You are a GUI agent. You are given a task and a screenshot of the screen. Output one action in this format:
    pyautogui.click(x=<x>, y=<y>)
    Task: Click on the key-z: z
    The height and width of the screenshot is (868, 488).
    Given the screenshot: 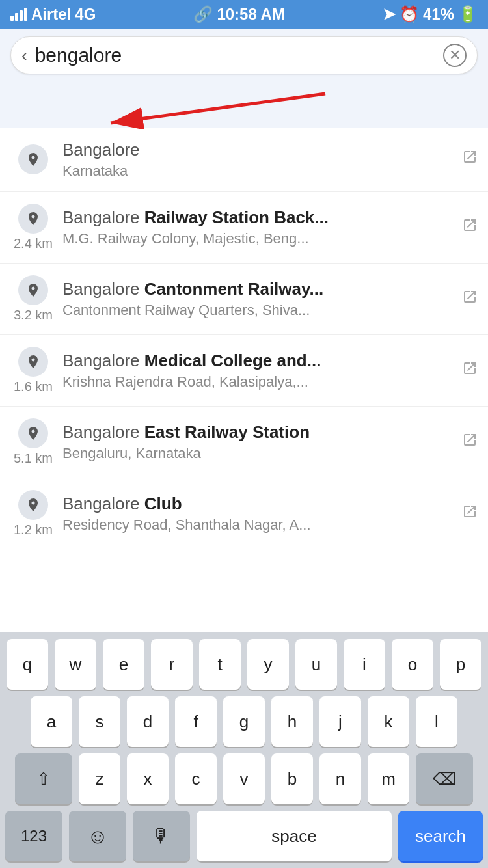 What is the action you would take?
    pyautogui.click(x=100, y=779)
    